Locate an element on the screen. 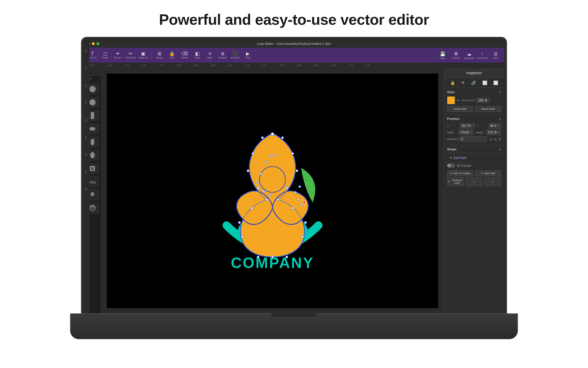  path-outline-icon: ✦ is located at coordinates (451, 173).